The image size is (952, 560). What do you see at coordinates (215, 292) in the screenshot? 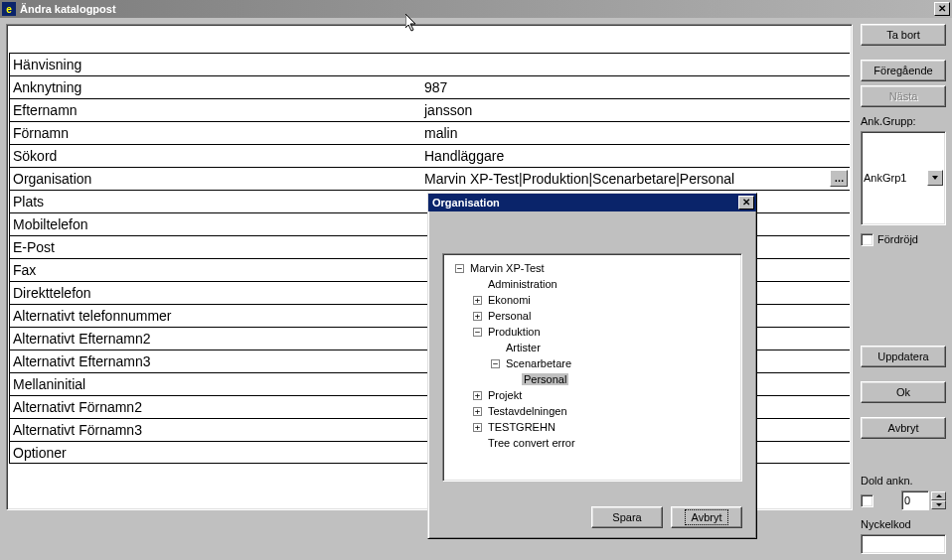
I see `field-label: Direkttelefon` at bounding box center [215, 292].